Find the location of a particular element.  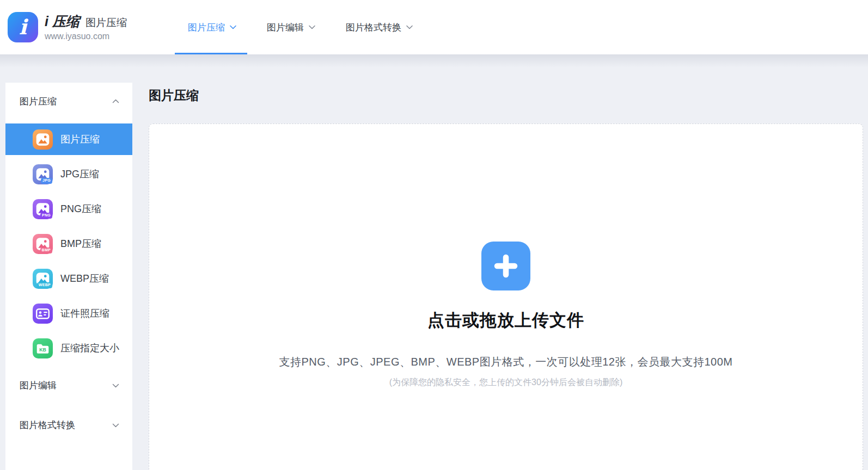

jpg-badge: JPG is located at coordinates (47, 181).